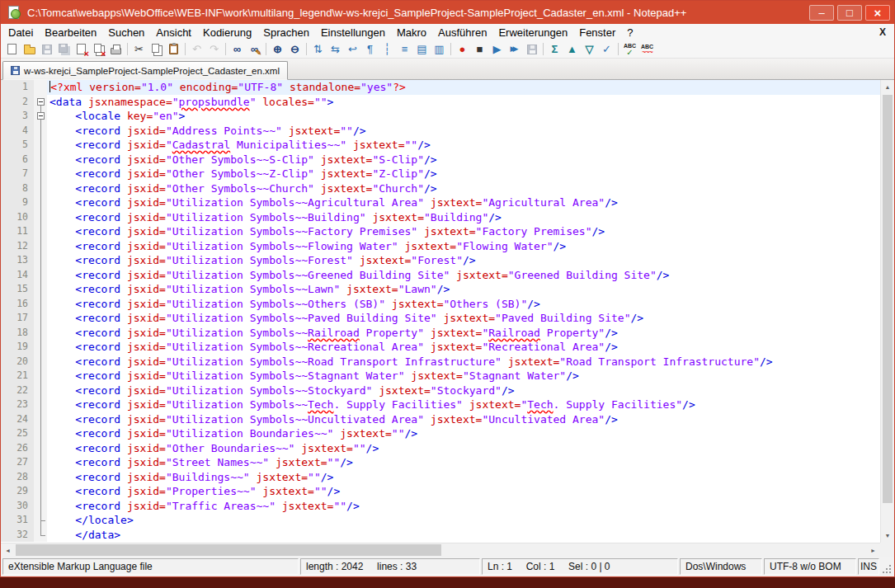 This screenshot has width=895, height=588. I want to click on code-line-26: 26 <record jsxid="Other Boundaries~~" js…, so click(440, 449).